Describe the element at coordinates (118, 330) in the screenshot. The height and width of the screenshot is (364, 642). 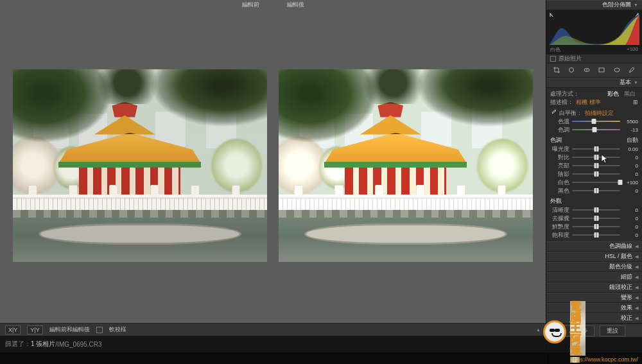
I see `soft-proof-label: 軟校樣` at that location.